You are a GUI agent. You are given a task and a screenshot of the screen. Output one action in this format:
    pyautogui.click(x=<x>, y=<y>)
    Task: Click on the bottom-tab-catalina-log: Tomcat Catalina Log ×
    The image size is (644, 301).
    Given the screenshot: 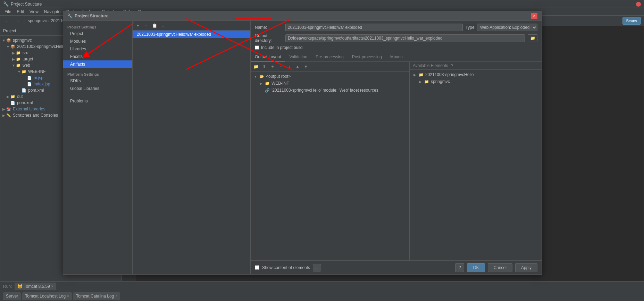 What is the action you would take?
    pyautogui.click(x=97, y=296)
    